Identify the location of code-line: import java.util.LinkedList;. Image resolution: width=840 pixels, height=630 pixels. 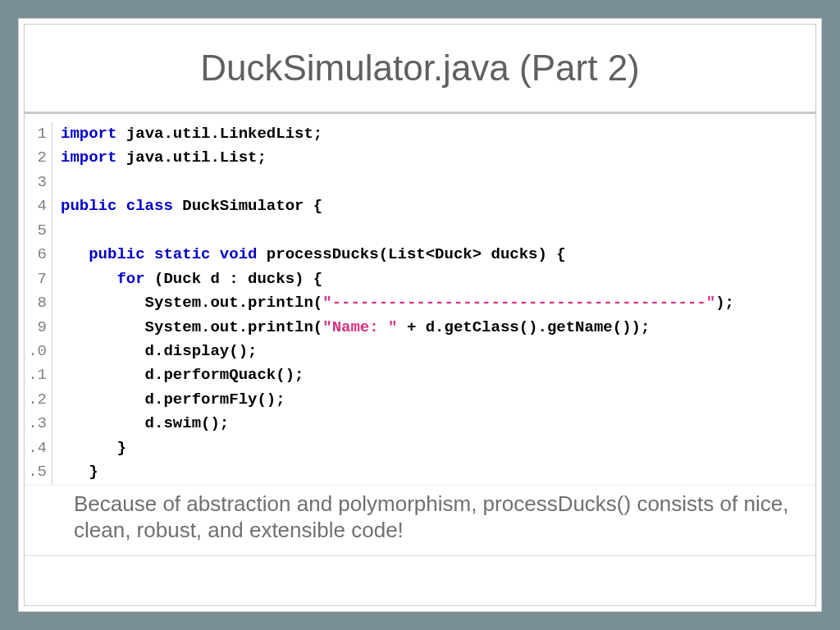
(397, 135).